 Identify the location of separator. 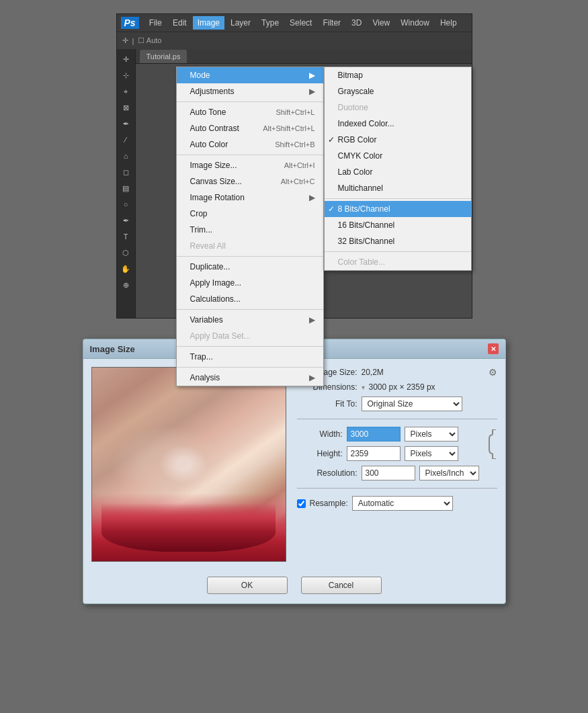
(397, 419).